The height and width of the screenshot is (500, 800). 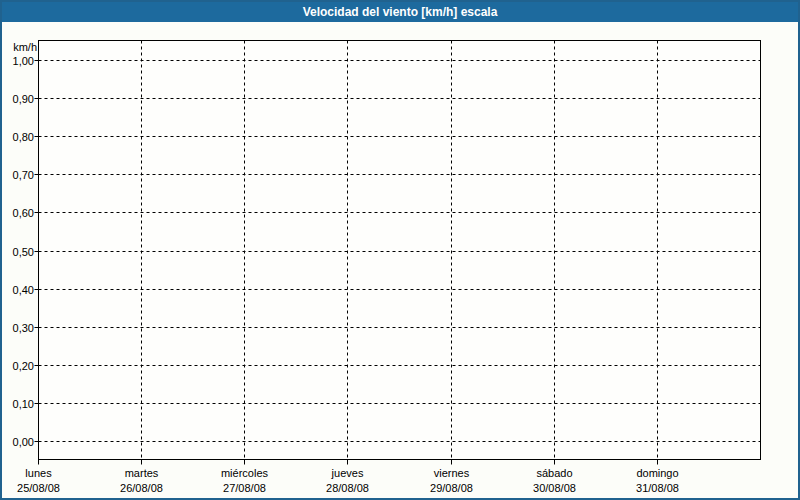 What do you see at coordinates (24, 252) in the screenshot?
I see `y-tick-label: 0,50` at bounding box center [24, 252].